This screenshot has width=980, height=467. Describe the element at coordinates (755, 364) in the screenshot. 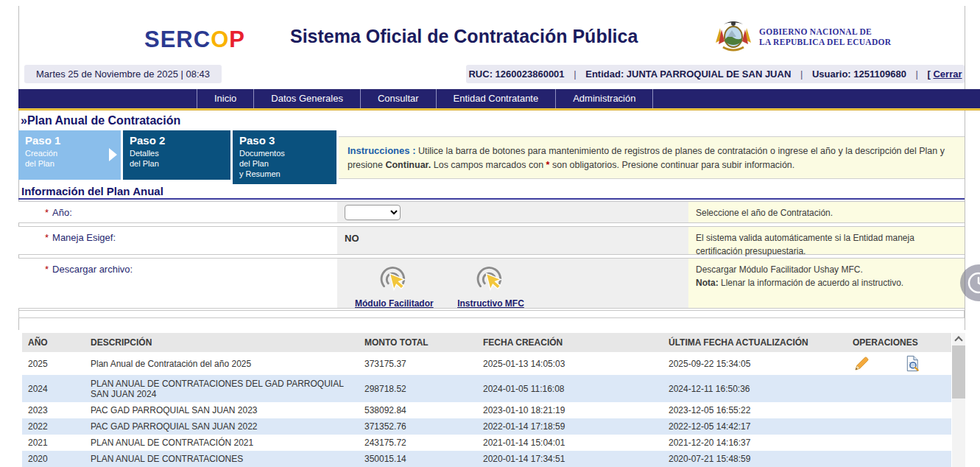

I see `cell-ultima-fecha: 2025-09-22 15:34:05` at that location.